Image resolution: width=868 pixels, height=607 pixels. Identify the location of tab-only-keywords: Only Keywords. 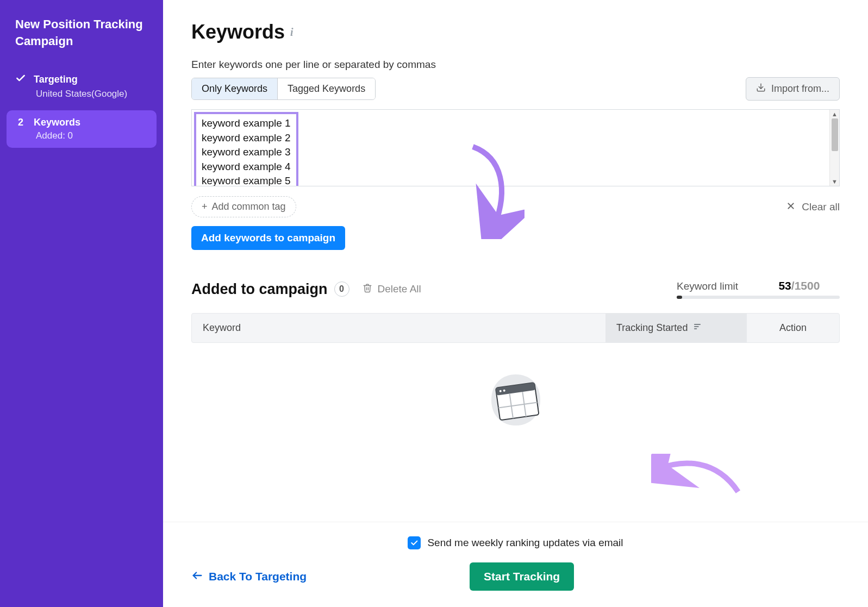
(235, 89).